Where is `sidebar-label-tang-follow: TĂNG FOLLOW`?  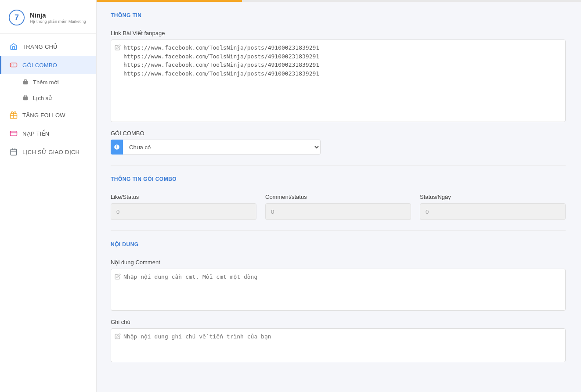 sidebar-label-tang-follow: TĂNG FOLLOW is located at coordinates (44, 115).